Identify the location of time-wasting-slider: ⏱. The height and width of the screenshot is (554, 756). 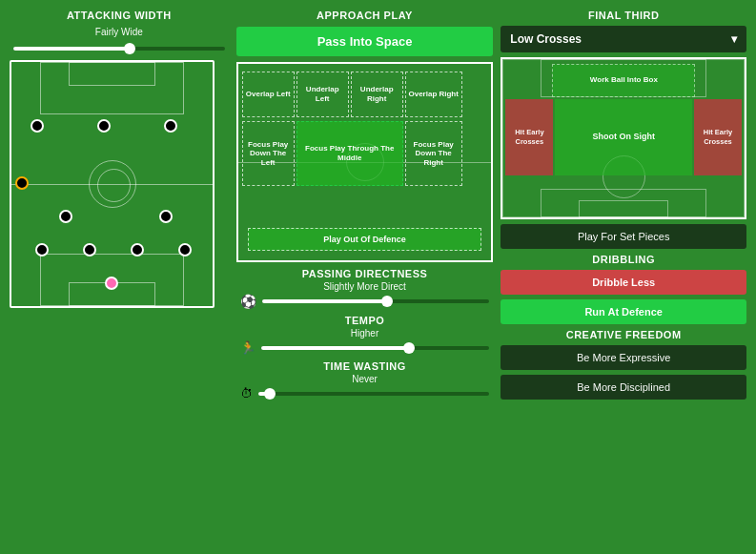
(365, 393).